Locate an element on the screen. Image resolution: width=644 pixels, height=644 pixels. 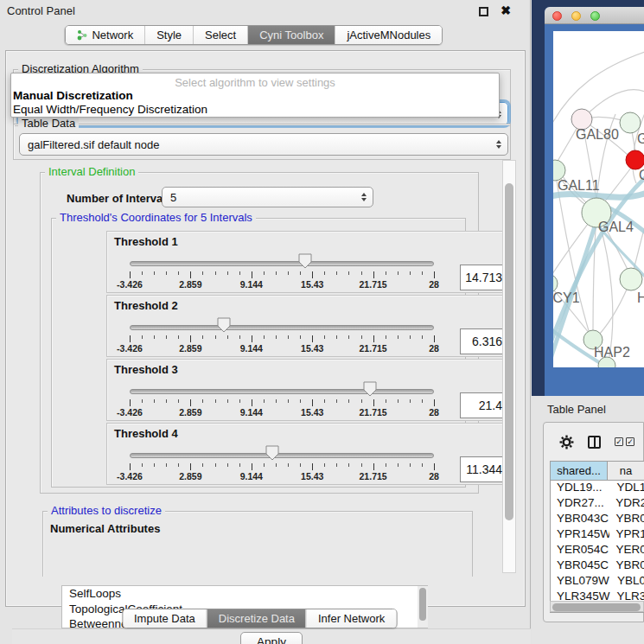
table-row: YER054CYER0 is located at coordinates (597, 551).